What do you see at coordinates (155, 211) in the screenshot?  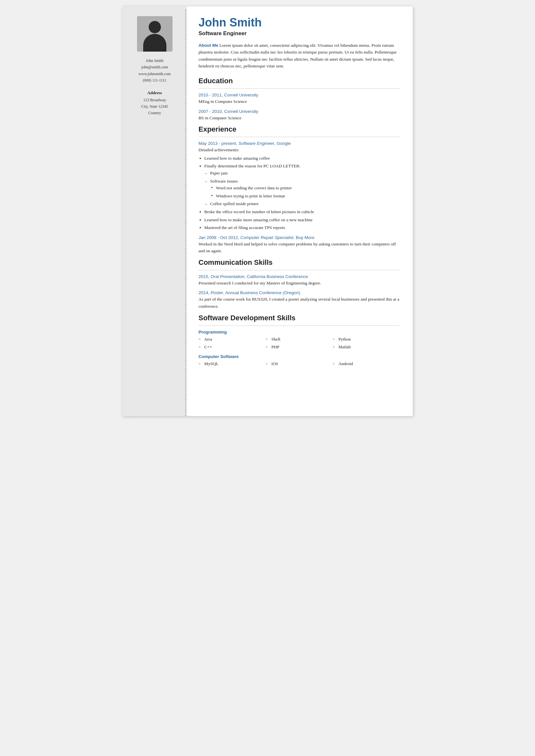 I see `sidebar: John Smith john@smith.com www.johnsmith.…` at bounding box center [155, 211].